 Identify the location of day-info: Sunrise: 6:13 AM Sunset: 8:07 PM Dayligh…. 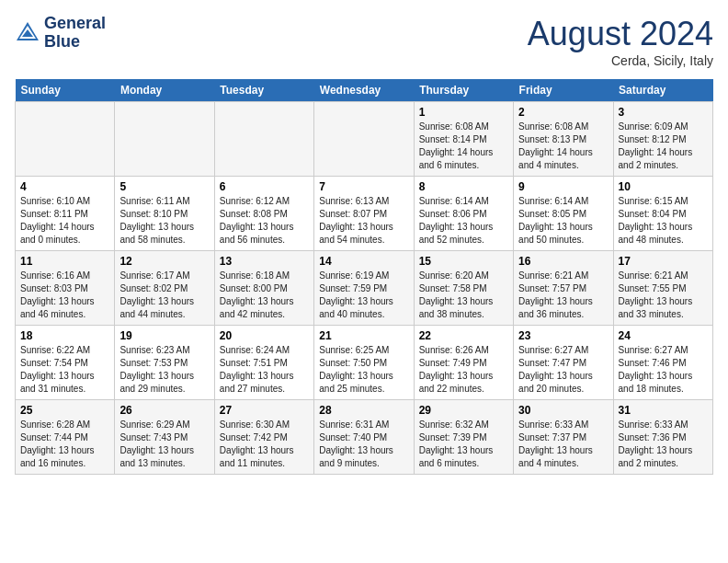
(364, 221).